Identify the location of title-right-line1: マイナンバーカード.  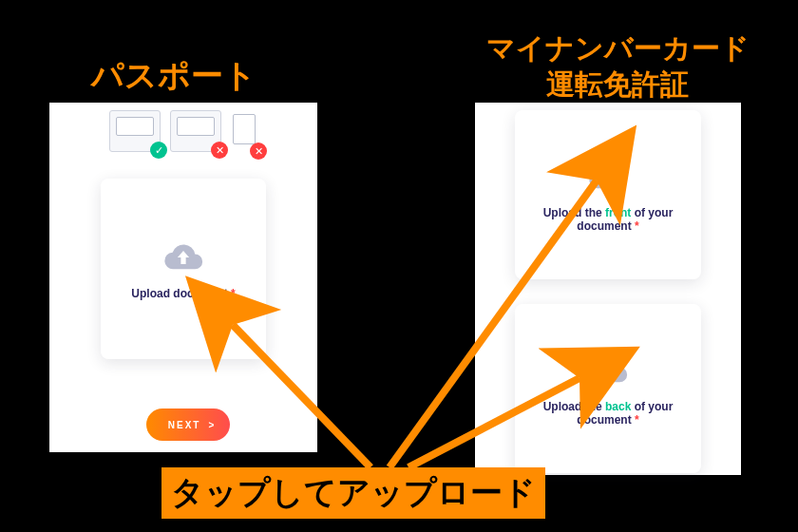
(618, 48).